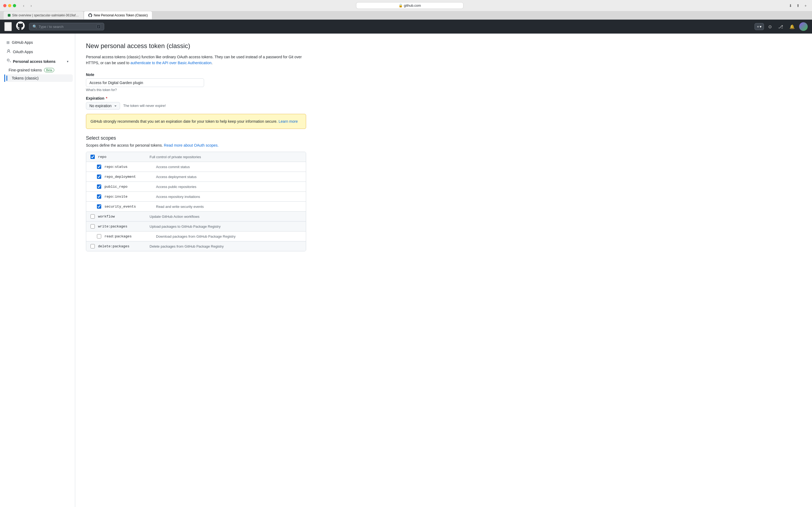  Describe the element at coordinates (196, 99) in the screenshot. I see `expiration-label: Expiration *` at that location.